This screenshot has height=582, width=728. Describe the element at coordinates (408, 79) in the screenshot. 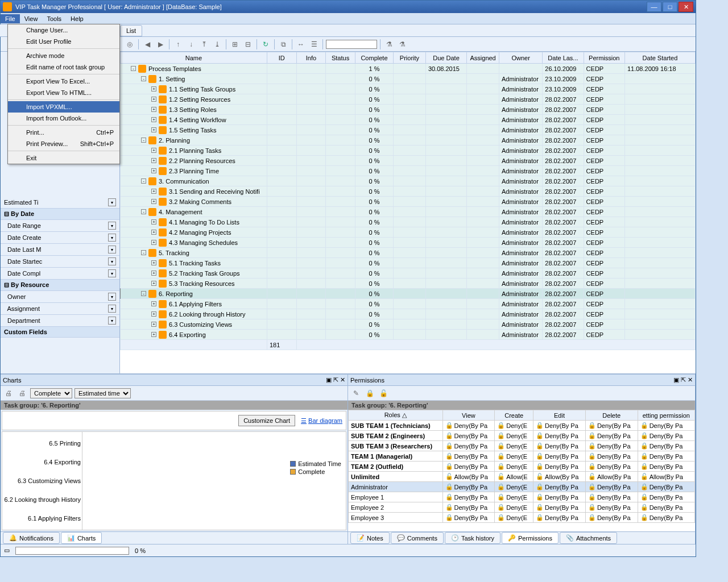

I see `task-row: -1. Setting0 %Administrator23.10.2009CED…` at that location.